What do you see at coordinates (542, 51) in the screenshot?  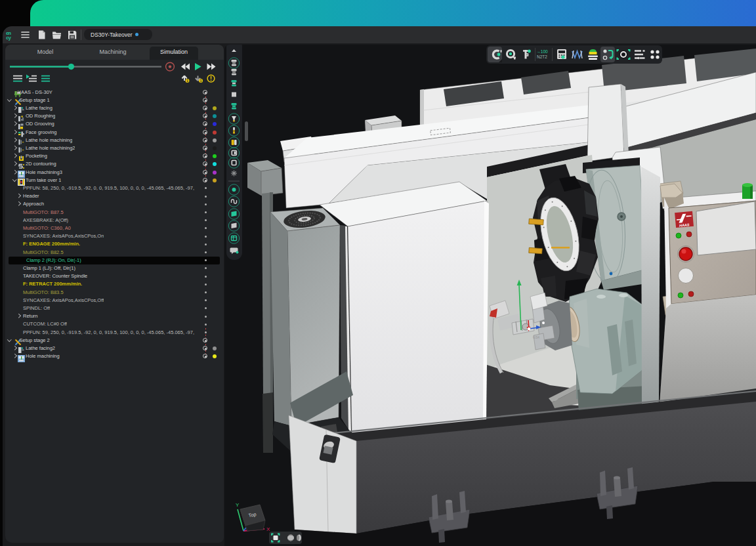 I see `svg-text: →100` at bounding box center [542, 51].